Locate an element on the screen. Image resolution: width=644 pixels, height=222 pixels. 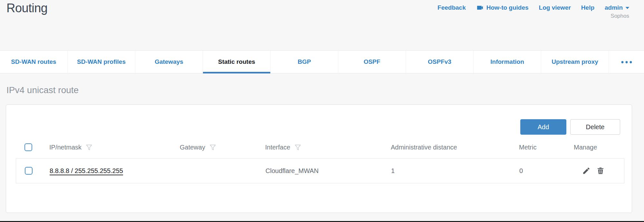
tab-gateways: Gateways is located at coordinates (169, 62).